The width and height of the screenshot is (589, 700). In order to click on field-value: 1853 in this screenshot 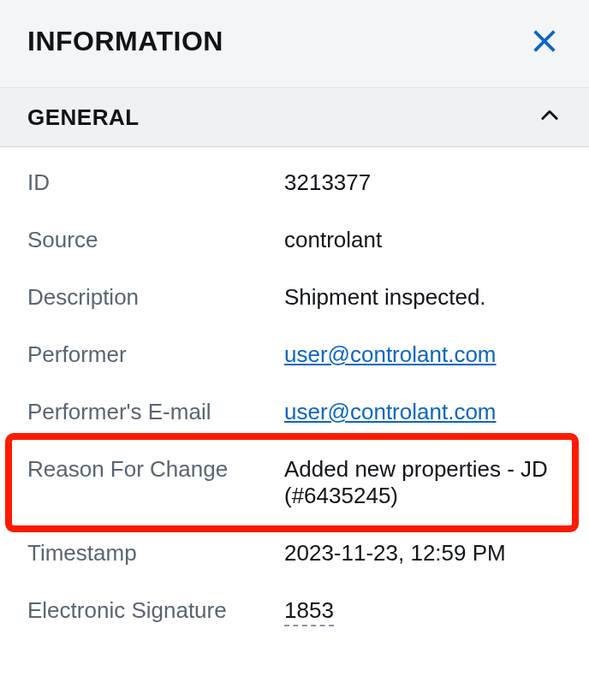, I will do `click(423, 611)`.